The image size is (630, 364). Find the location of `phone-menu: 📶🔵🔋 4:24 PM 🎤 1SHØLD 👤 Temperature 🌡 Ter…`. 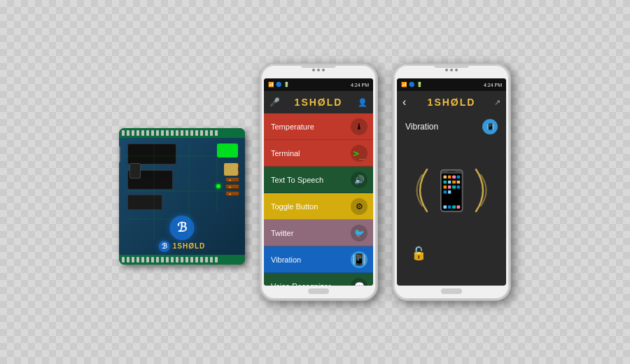

phone-menu: 📶🔵🔋 4:24 PM 🎤 1SHØLD 👤 Temperature 🌡 Ter… is located at coordinates (318, 182).